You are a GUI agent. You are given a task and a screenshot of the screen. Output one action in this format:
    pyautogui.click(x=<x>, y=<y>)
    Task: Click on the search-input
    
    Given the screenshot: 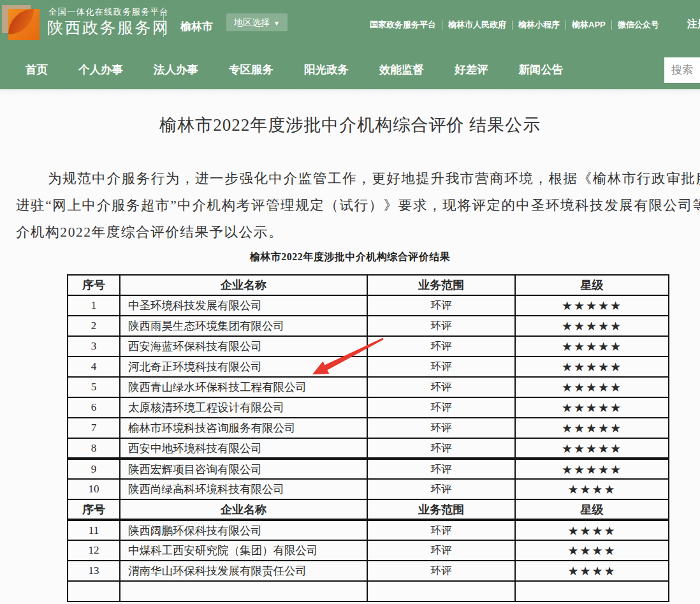 What is the action you would take?
    pyautogui.click(x=682, y=70)
    